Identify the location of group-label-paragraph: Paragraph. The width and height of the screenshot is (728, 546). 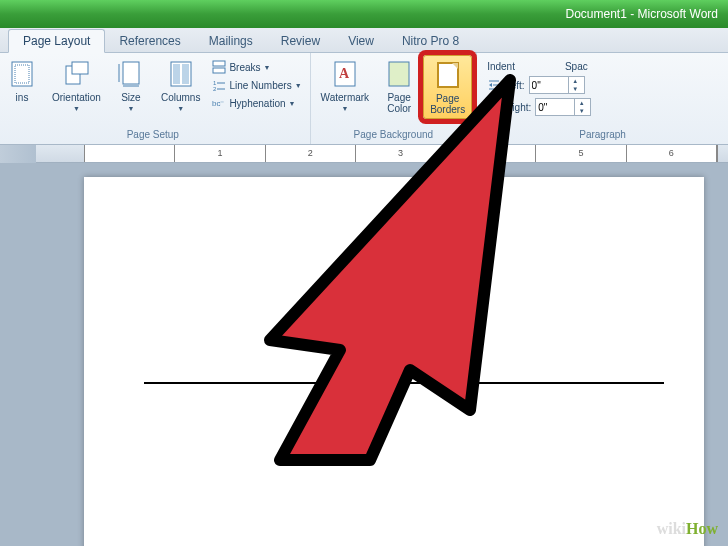
(602, 136).